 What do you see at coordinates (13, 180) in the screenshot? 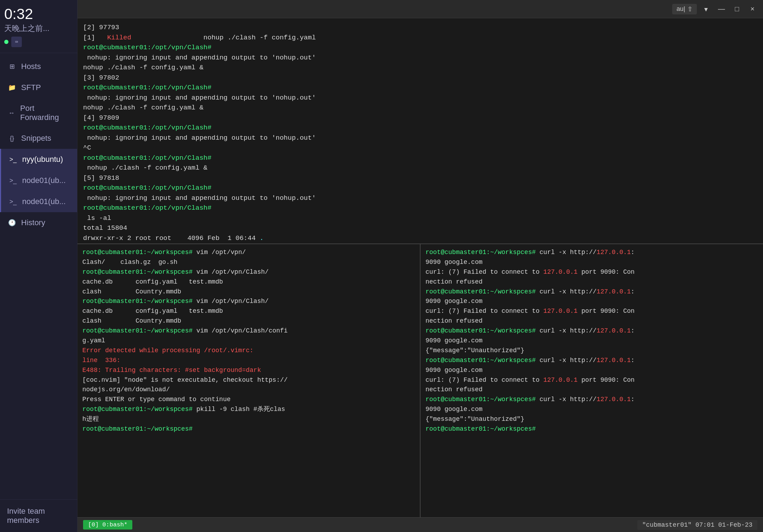
I see `terminal-node1-icon: >_` at bounding box center [13, 180].